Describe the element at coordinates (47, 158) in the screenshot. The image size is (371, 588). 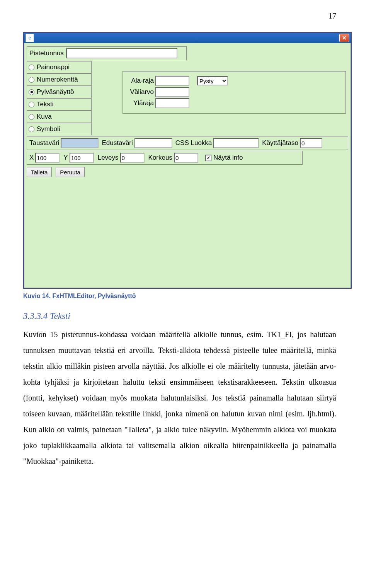
I see `x-input` at that location.